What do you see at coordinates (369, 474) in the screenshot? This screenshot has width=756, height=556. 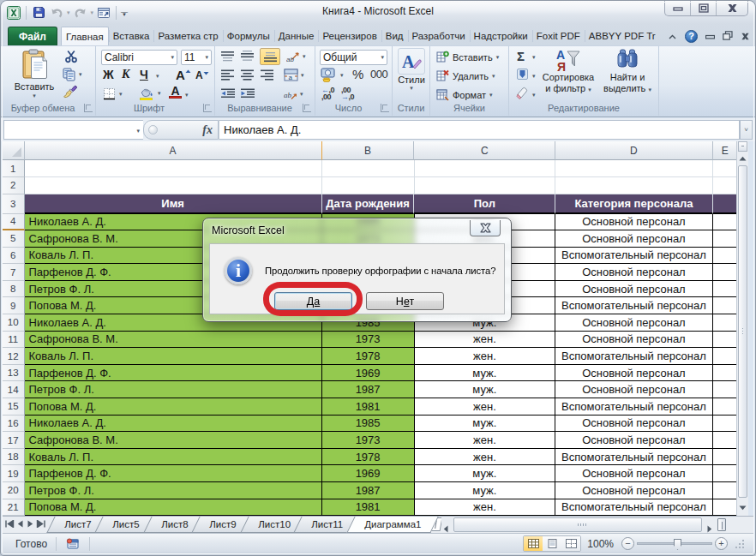 I see `cell: 1969` at bounding box center [369, 474].